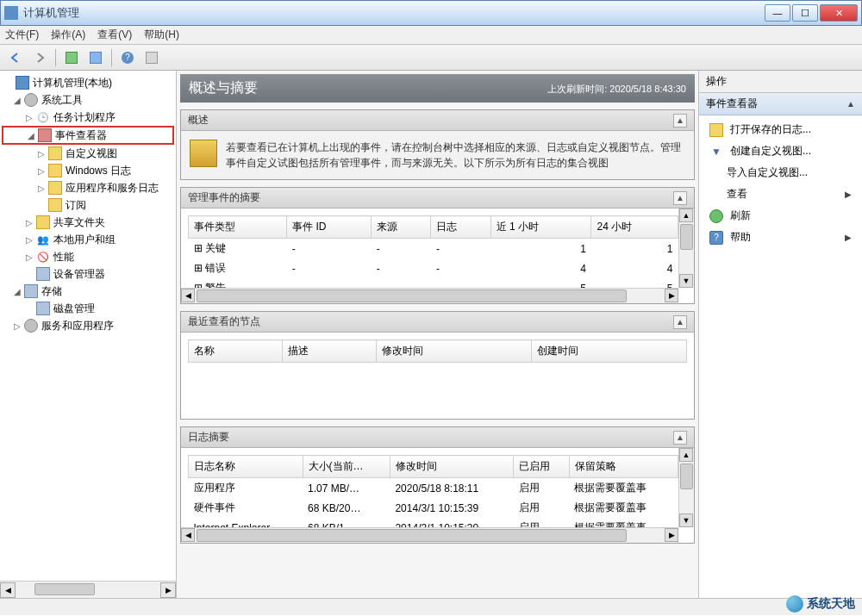  Describe the element at coordinates (781, 172) in the screenshot. I see `action-import-custom-view: 导入自定义视图...` at that location.